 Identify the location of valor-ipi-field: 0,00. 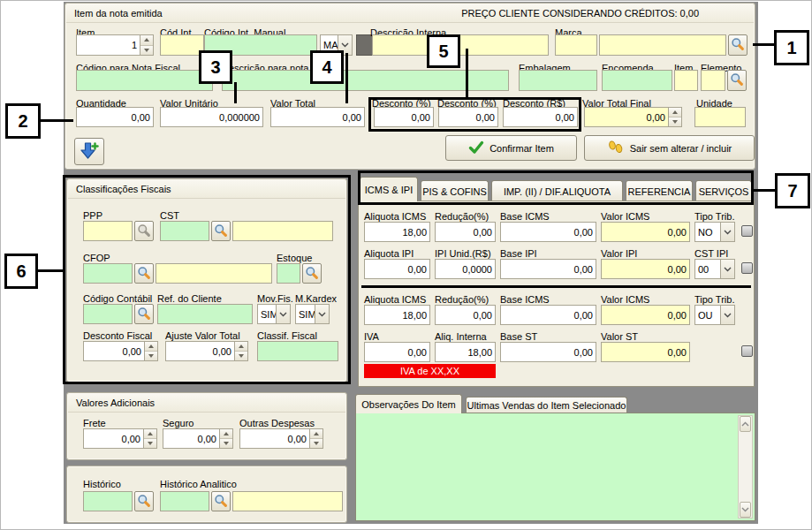
(645, 269).